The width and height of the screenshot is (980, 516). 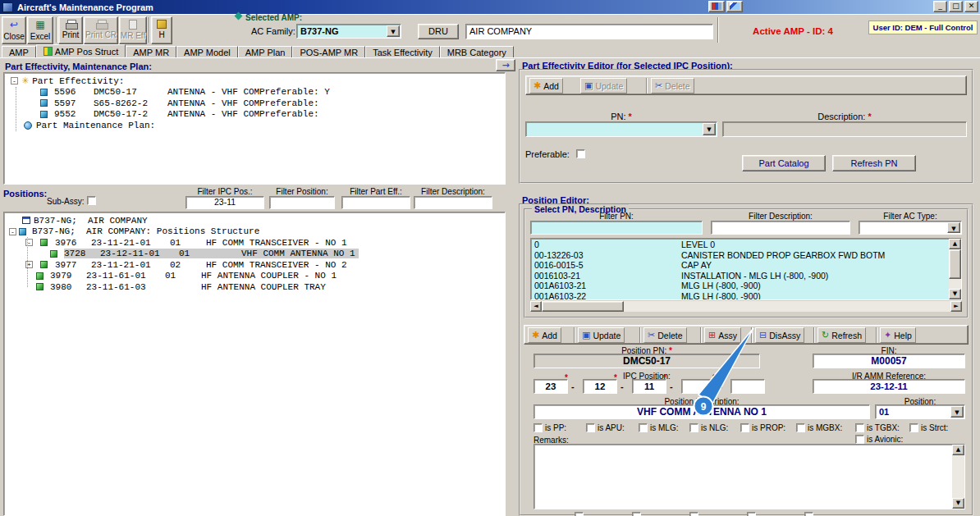 I want to click on scroll-right-icon: ►, so click(x=956, y=307).